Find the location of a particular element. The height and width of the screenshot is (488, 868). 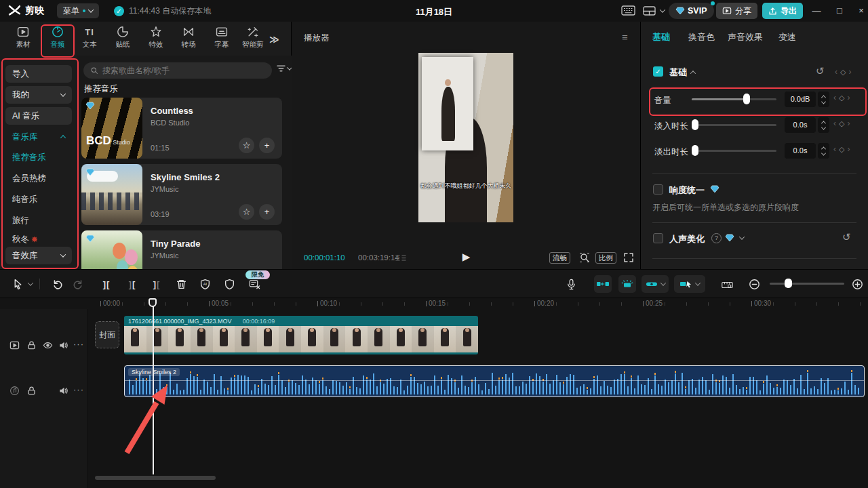

play-button: ▶ is located at coordinates (467, 257).